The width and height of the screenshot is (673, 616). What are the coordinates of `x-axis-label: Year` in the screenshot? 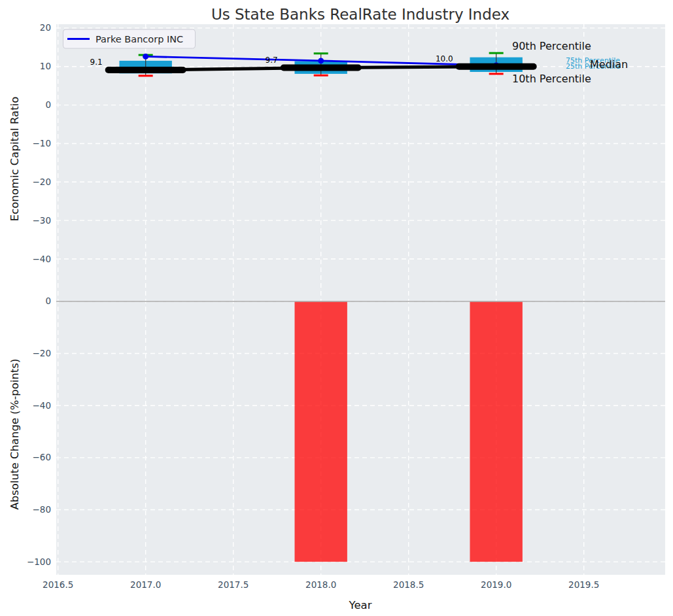 It's located at (360, 606).